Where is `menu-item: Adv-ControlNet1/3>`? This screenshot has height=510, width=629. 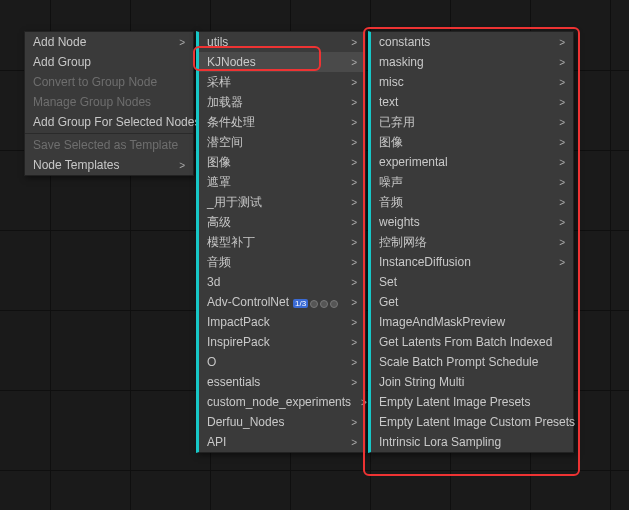 menu-item: Adv-ControlNet1/3> is located at coordinates (282, 302).